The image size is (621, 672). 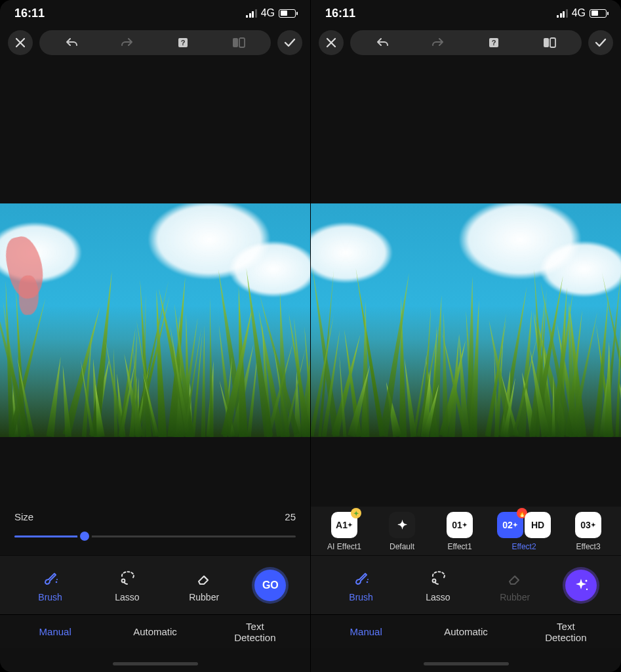 What do you see at coordinates (402, 525) in the screenshot?
I see `effect-tile: ✦` at bounding box center [402, 525].